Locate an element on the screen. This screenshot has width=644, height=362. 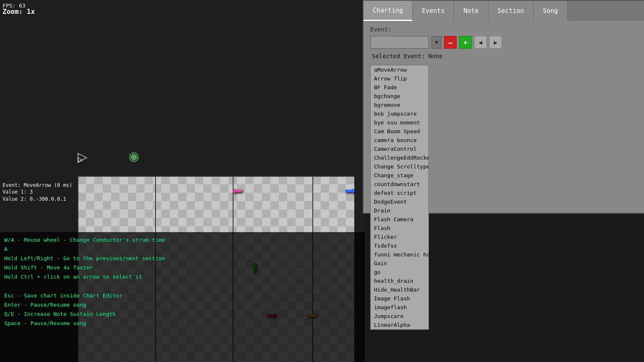
help-line: Enter - Pause/Resume song is located at coordinates (182, 305).